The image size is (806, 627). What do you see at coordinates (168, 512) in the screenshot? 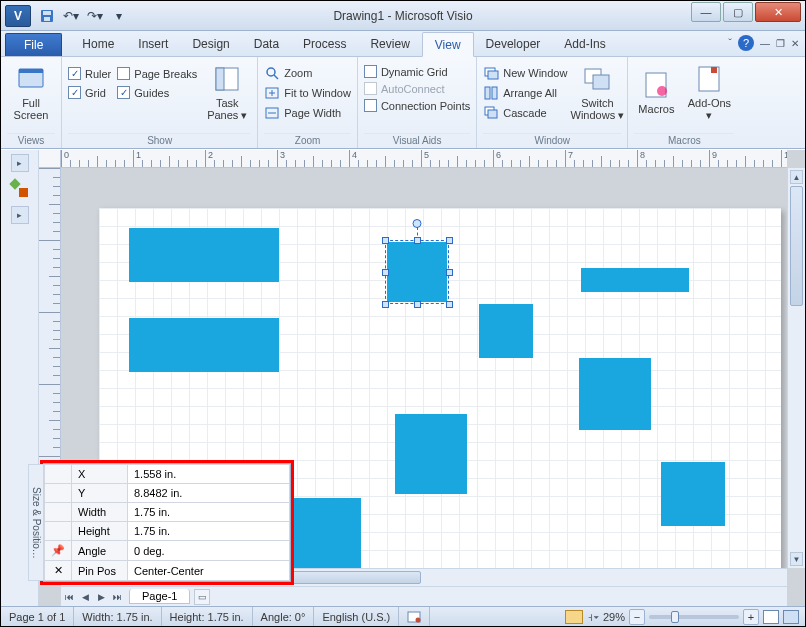
I see `size-position-row: Width1.75 in.` at bounding box center [168, 512].